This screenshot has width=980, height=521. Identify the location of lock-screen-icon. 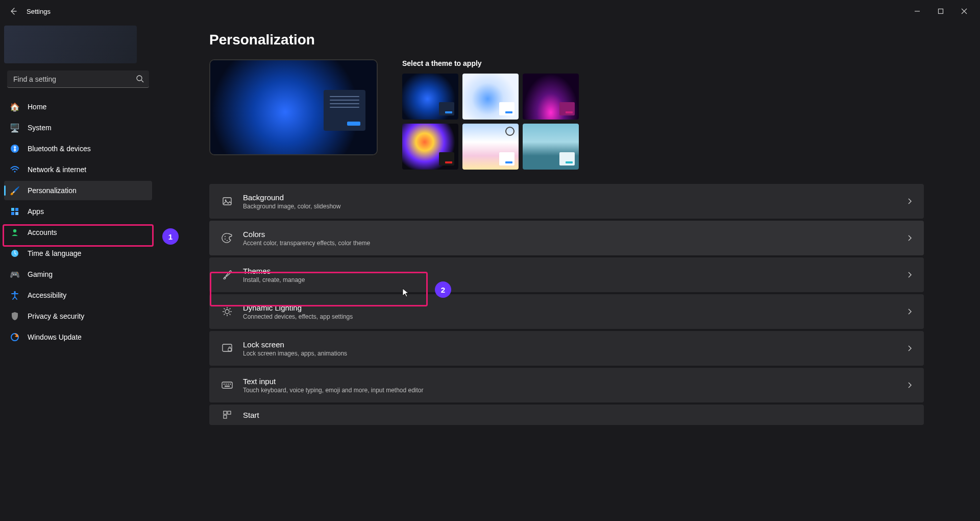
(227, 348).